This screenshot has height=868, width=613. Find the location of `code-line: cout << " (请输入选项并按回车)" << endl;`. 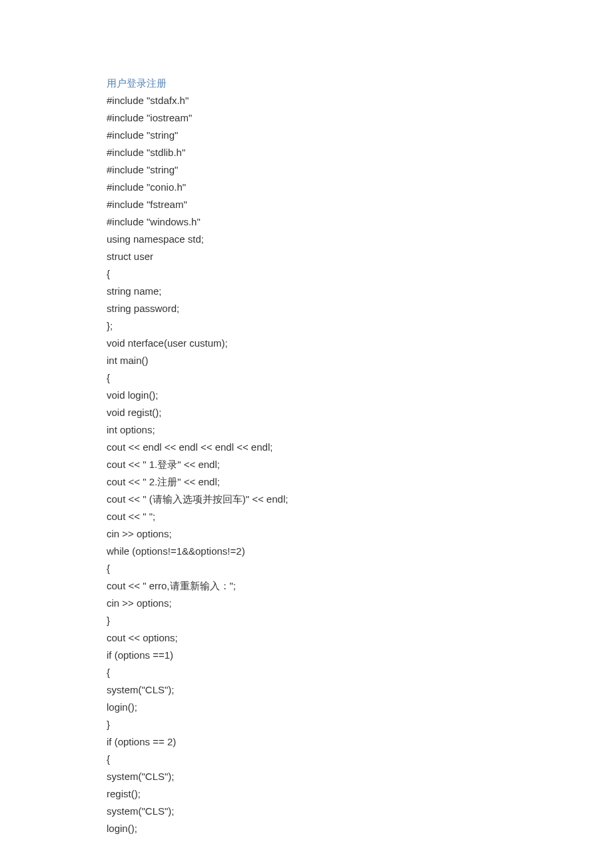

code-line: cout << " (请输入选项并按回车)" << endl; is located at coordinates (320, 499).